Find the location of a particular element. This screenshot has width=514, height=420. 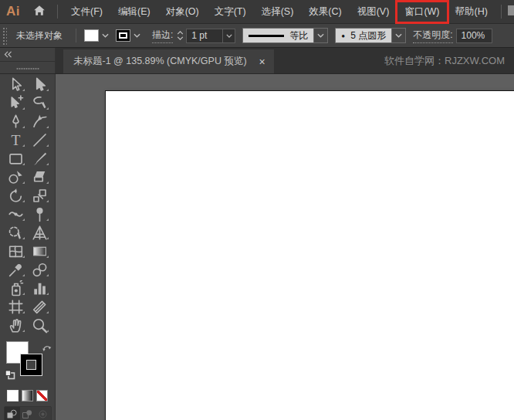

stroke-swatch is located at coordinates (123, 36).